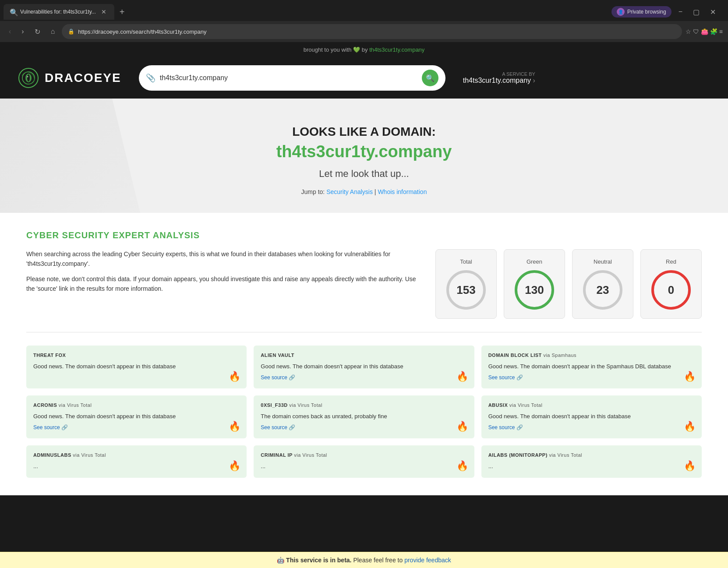 The height and width of the screenshot is (568, 728). Describe the element at coordinates (534, 284) in the screenshot. I see `stat-card-green: Green 130` at that location.